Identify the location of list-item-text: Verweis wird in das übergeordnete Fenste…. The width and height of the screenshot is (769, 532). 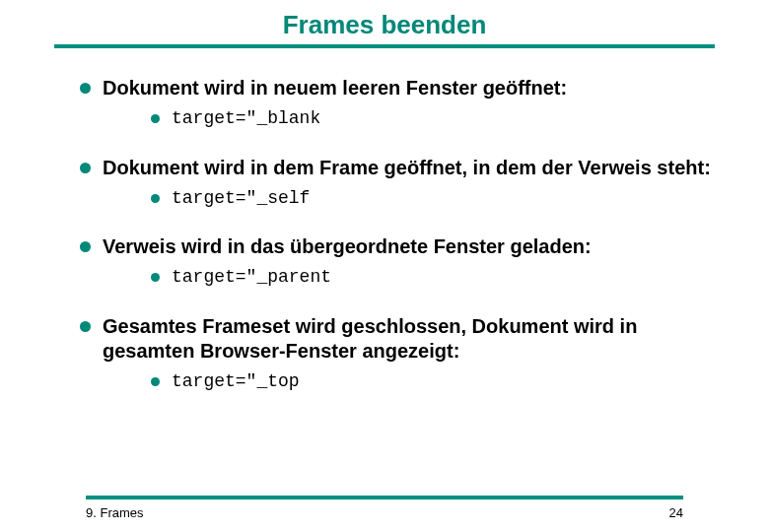
(347, 246).